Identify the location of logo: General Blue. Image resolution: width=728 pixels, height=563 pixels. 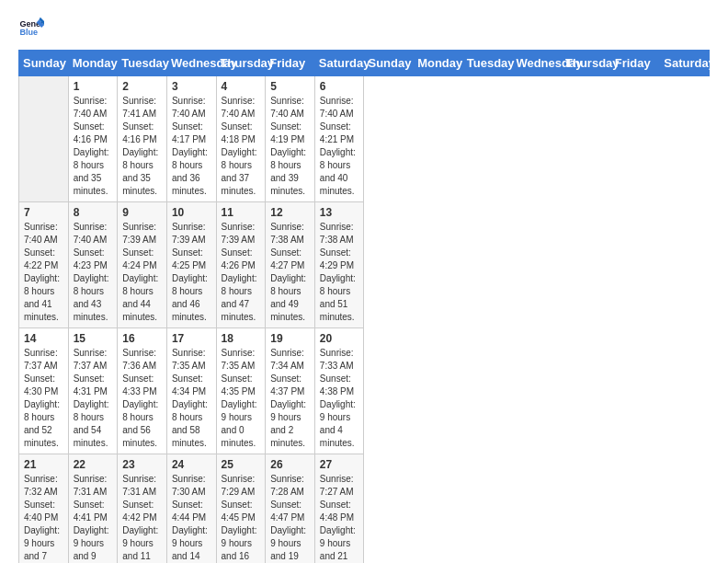
(31, 28).